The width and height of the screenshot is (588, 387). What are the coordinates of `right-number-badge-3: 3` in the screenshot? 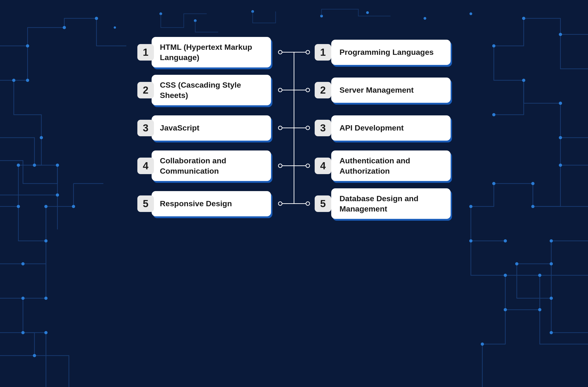 It's located at (323, 128).